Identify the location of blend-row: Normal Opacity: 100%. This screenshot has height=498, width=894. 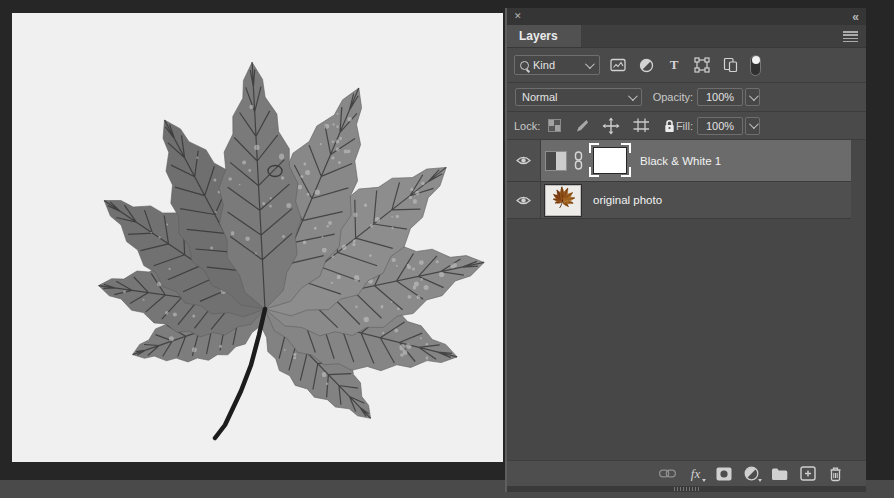
(686, 98).